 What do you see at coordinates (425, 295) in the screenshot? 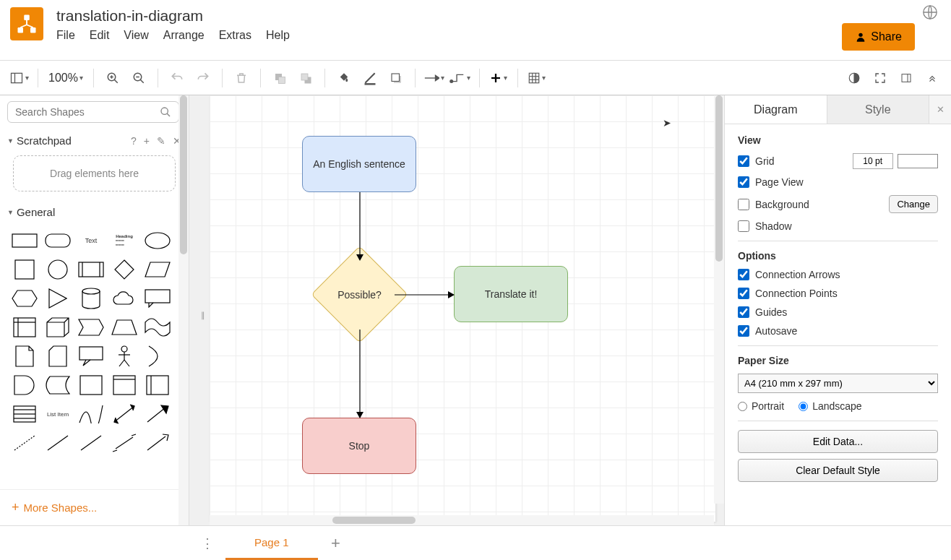
I see `arrow-decision-to-process` at bounding box center [425, 295].